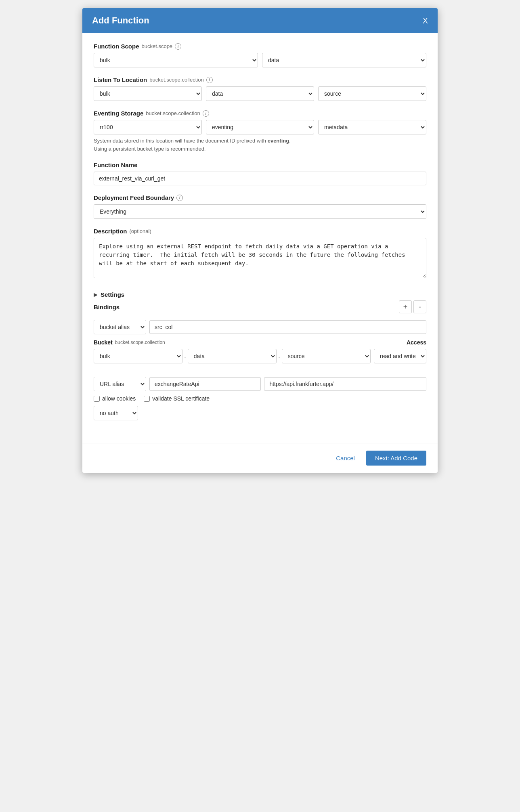 The height and width of the screenshot is (812, 520). I want to click on eventing-storage-label: Eventing Storage bucket.scope.collection…, so click(260, 113).